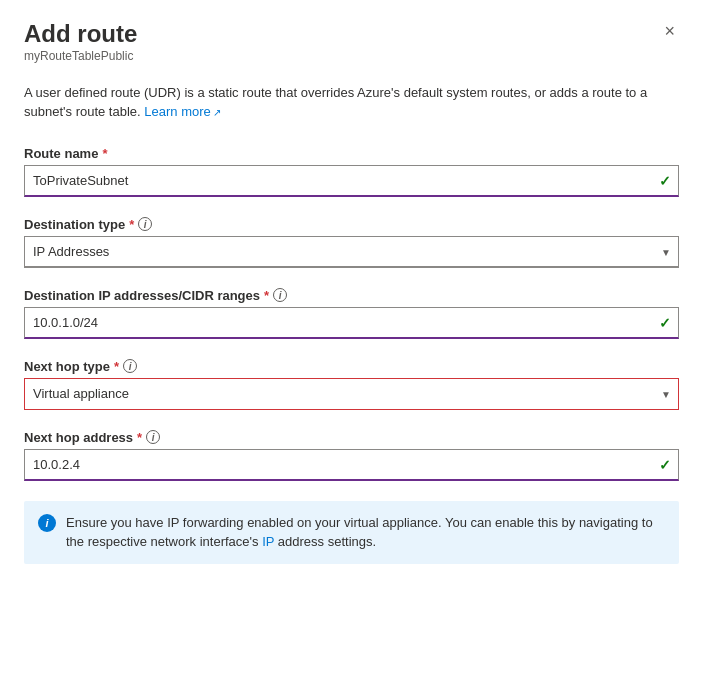  I want to click on route-name-input-wrapper: ✓, so click(352, 181).